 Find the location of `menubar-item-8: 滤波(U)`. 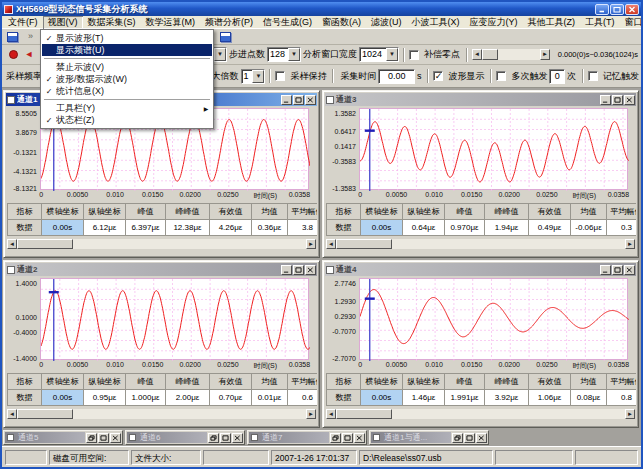

menubar-item-8: 滤波(U) is located at coordinates (386, 22).